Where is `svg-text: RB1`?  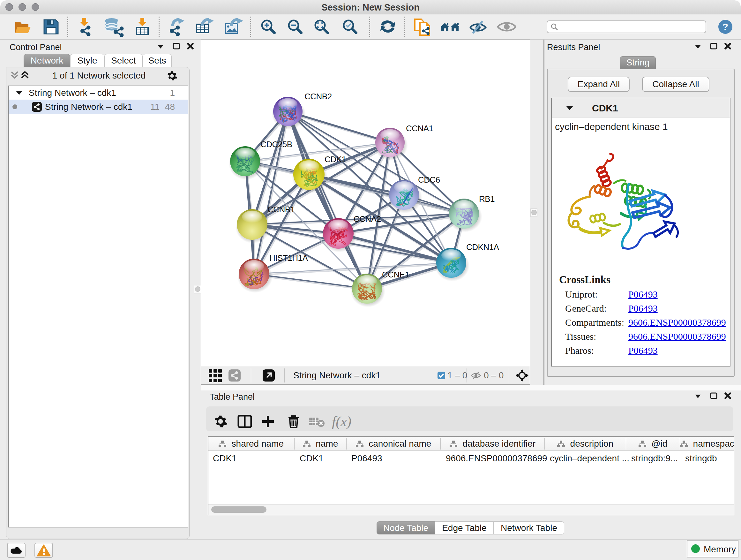
svg-text: RB1 is located at coordinates (487, 199).